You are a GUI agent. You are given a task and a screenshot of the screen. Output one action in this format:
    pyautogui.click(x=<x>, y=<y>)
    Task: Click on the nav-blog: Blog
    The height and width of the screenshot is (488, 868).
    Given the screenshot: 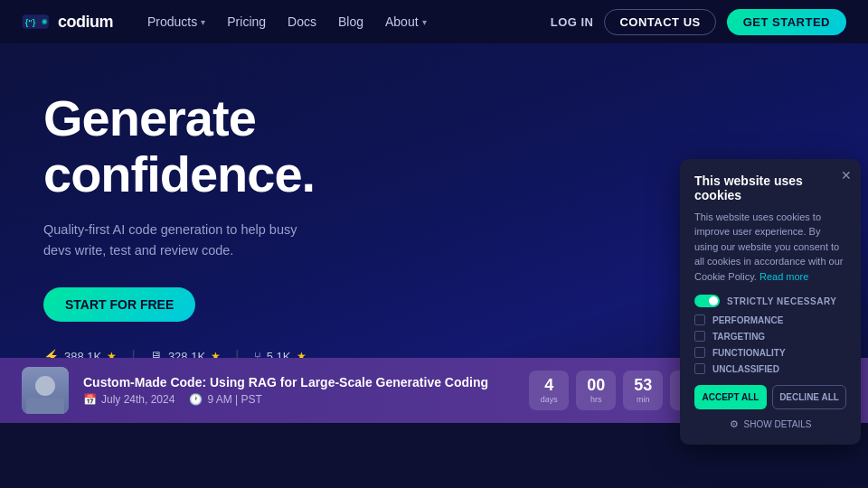 What is the action you would take?
    pyautogui.click(x=351, y=22)
    